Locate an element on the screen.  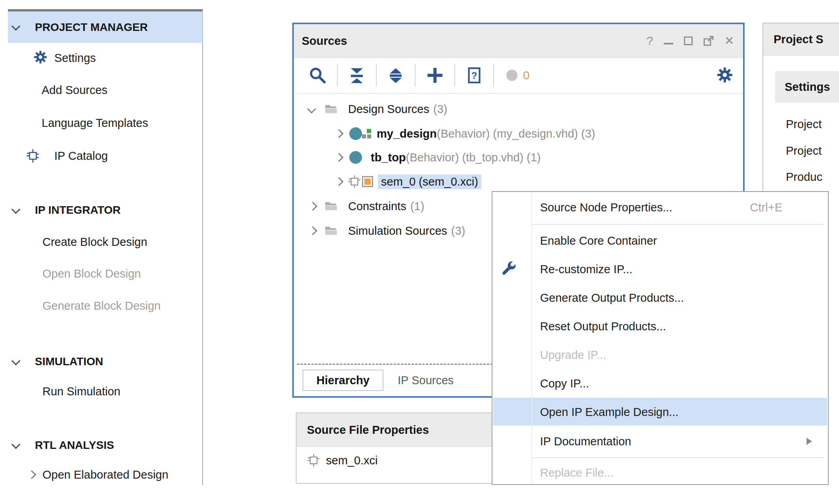
gear-icon is located at coordinates (40, 57).